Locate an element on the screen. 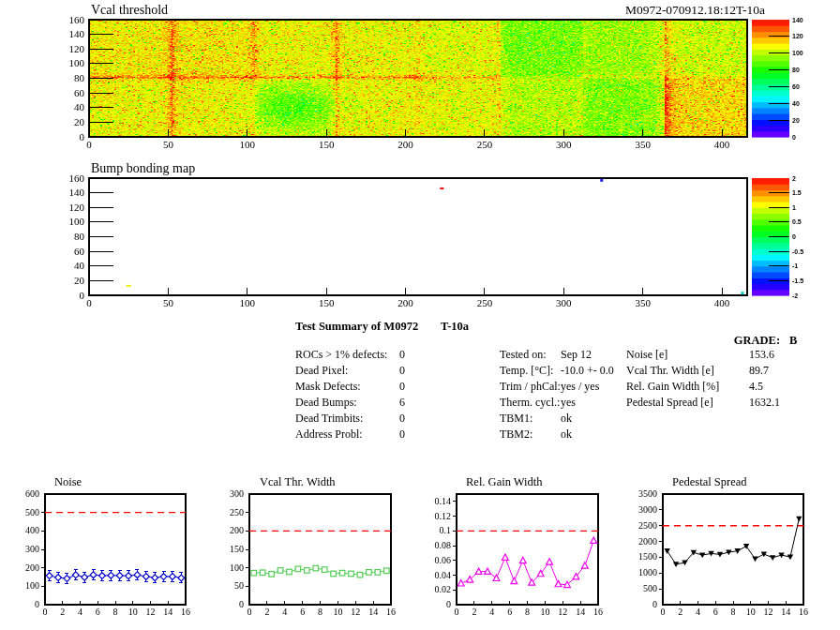 The image size is (840, 630). axis-tick-label: -1.5 is located at coordinates (798, 281).